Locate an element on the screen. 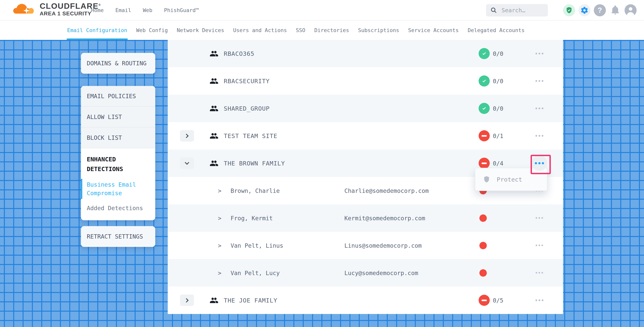 Image resolution: width=644 pixels, height=327 pixels. member-email: Lucy@somedemocorp.com is located at coordinates (381, 273).